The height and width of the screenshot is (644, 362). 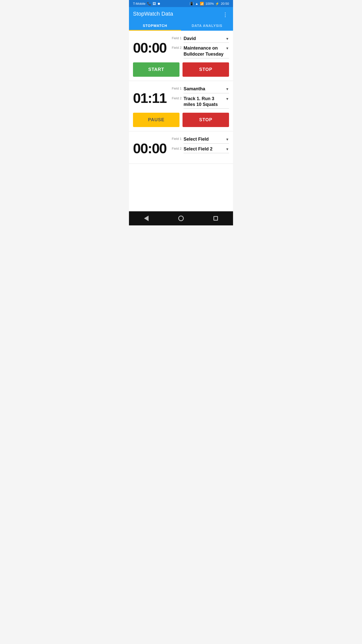 What do you see at coordinates (181, 4) in the screenshot?
I see `status-bar: T-Mobile 📞 🖼 ⏺ 📳 ▲ 📶 100% ⚡ 20:50` at bounding box center [181, 4].